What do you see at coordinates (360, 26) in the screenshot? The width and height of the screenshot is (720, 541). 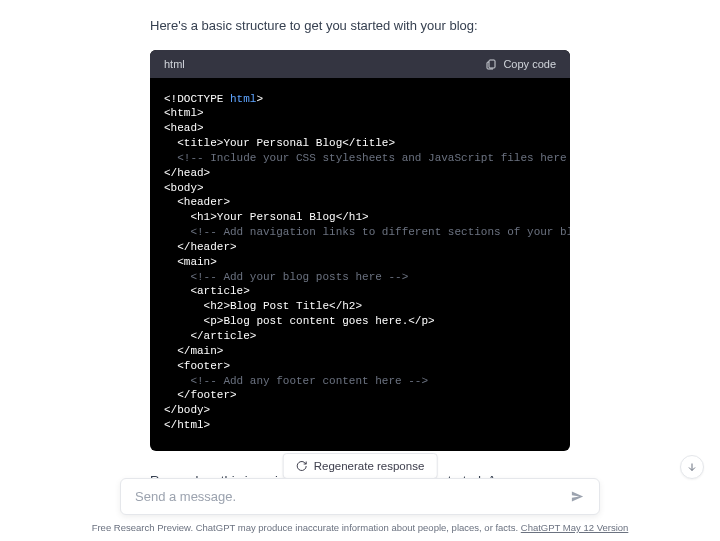 I see `intro-text: Here's a basic structure to get you star…` at bounding box center [360, 26].